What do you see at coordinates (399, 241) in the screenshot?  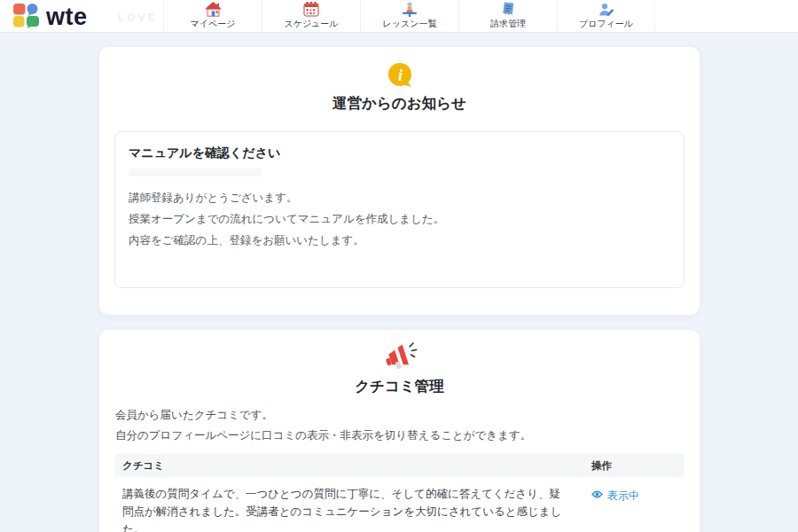 I see `notice-body-line: 内容をご確認の上、登録をお願いいたします。` at bounding box center [399, 241].